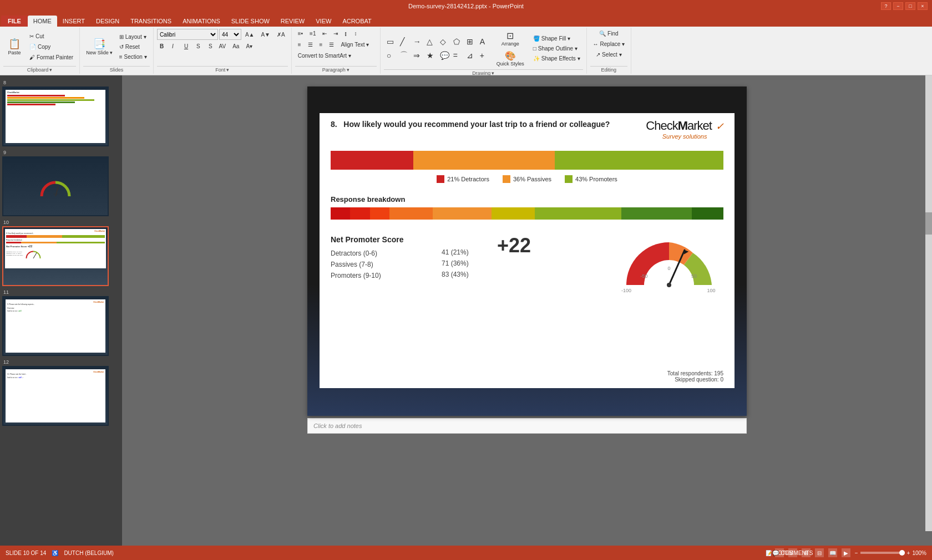 This screenshot has height=560, width=932. What do you see at coordinates (61, 323) in the screenshot?
I see `slide-thumb-11: 11 CheckMarket 9. Please rate the follow…` at bounding box center [61, 323].